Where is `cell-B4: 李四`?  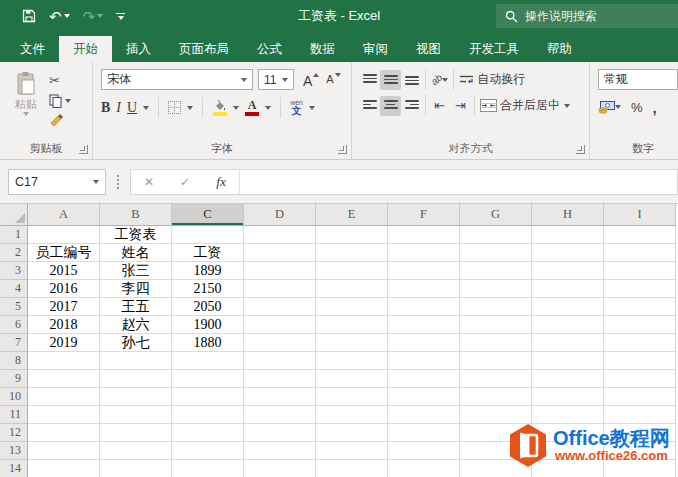 cell-B4: 李四 is located at coordinates (136, 289).